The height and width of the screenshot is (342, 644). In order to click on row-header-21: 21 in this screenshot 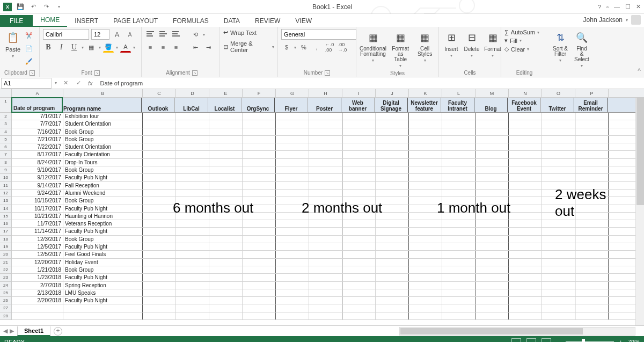, I will do `click(5, 263)`.